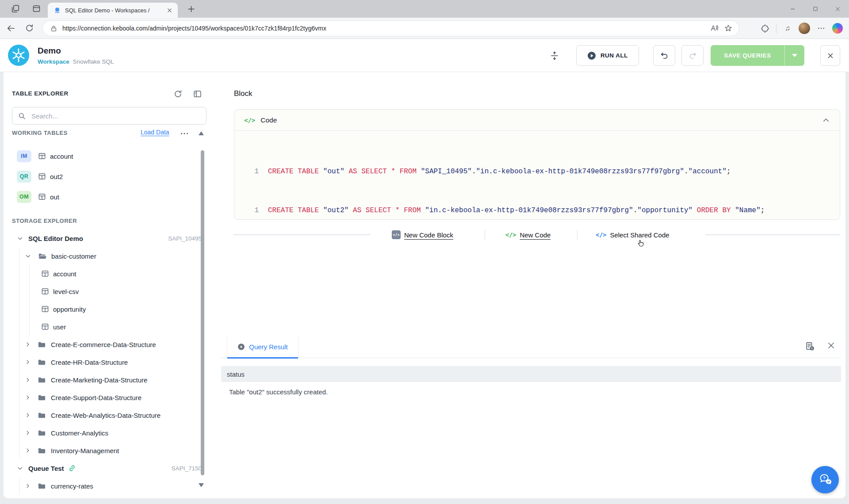  I want to click on tree-row-table: account, so click(108, 274).